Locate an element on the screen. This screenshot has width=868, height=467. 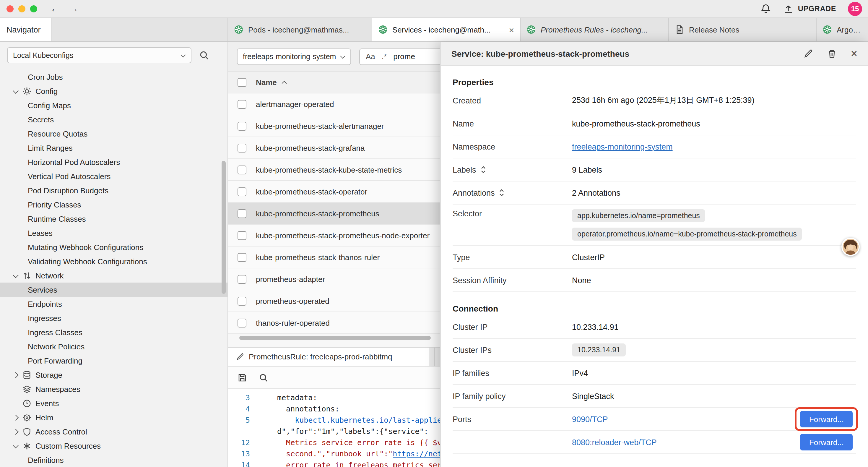
sidebar-item-definitions: Definitions is located at coordinates (114, 460).